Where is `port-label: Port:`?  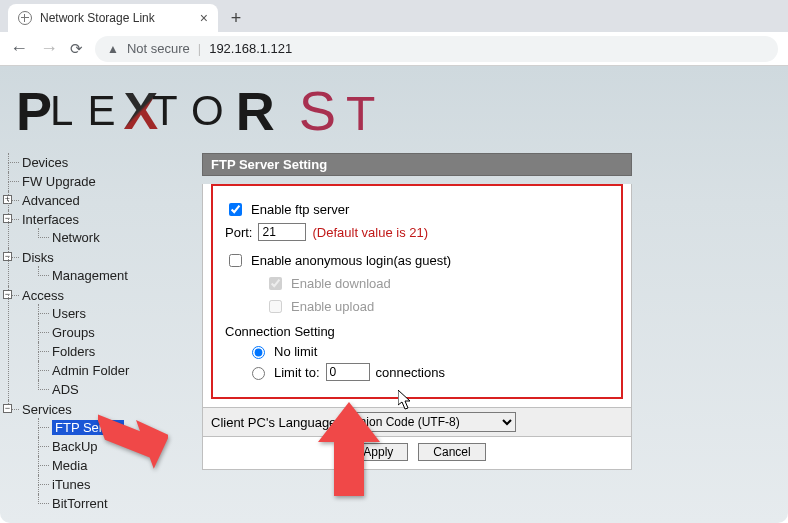
port-label: Port: is located at coordinates (238, 232).